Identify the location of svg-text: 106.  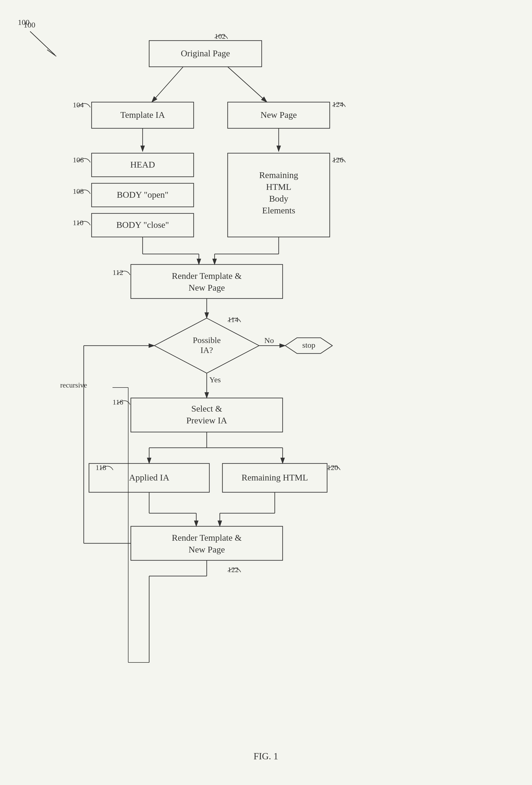
(78, 160).